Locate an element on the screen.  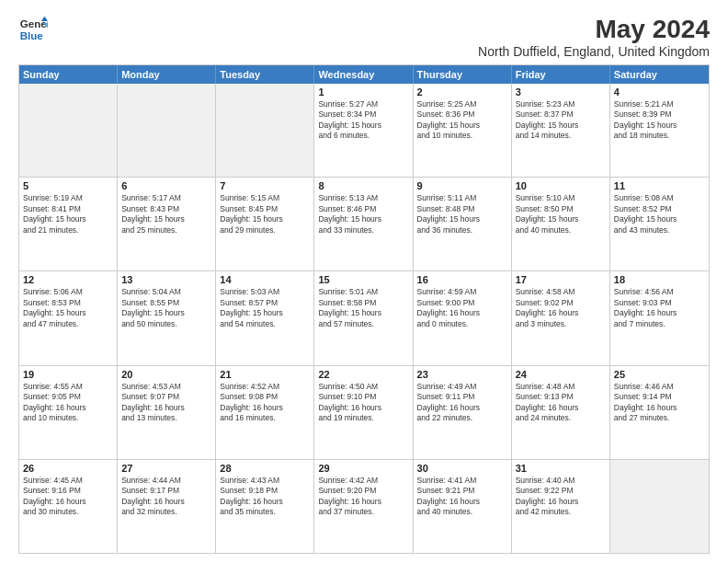
day-cell-18: 18Sunrise: 4:56 AM Sunset: 9:03 PM Dayli… is located at coordinates (660, 318).